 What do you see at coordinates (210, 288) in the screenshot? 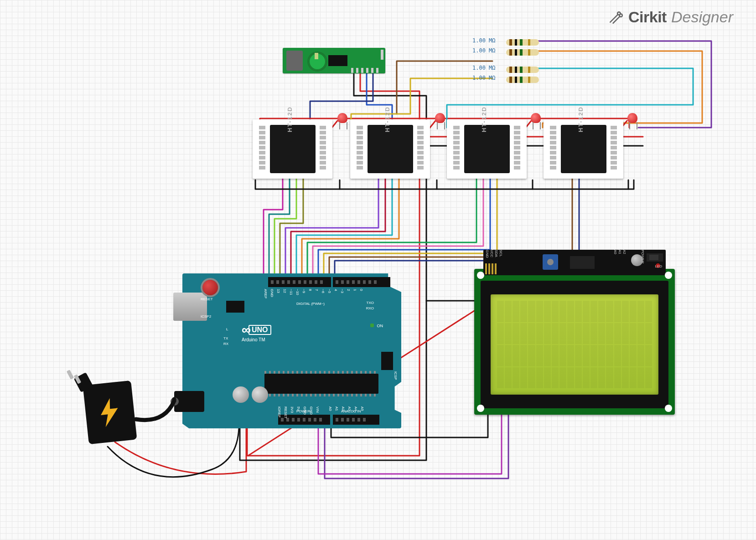
I see `arduino-reset-button` at bounding box center [210, 288].